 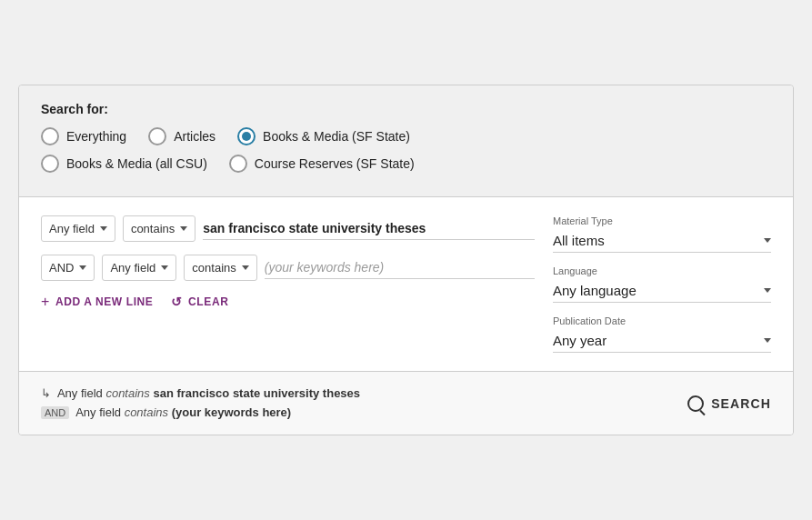 What do you see at coordinates (200, 302) in the screenshot?
I see `clear-button: ↺ CLEAR` at bounding box center [200, 302].